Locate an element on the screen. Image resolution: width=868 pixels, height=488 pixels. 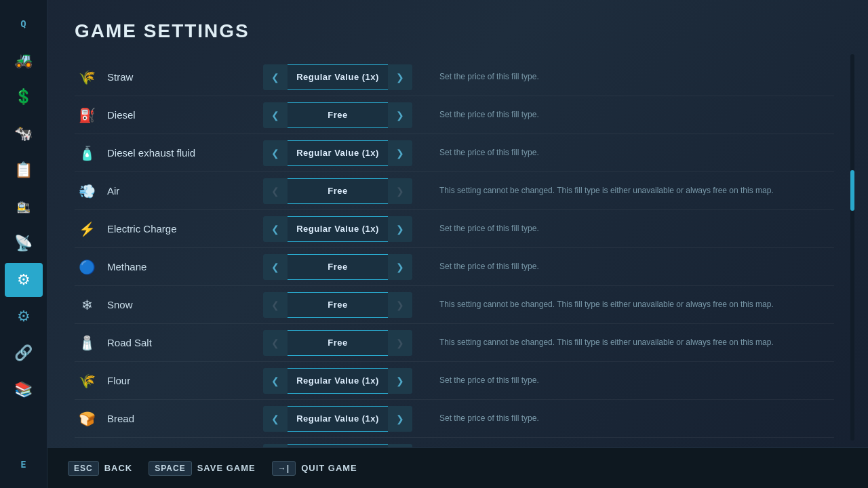
setting-desc-air: This setting cannot be changed. This fil… is located at coordinates (623, 191).